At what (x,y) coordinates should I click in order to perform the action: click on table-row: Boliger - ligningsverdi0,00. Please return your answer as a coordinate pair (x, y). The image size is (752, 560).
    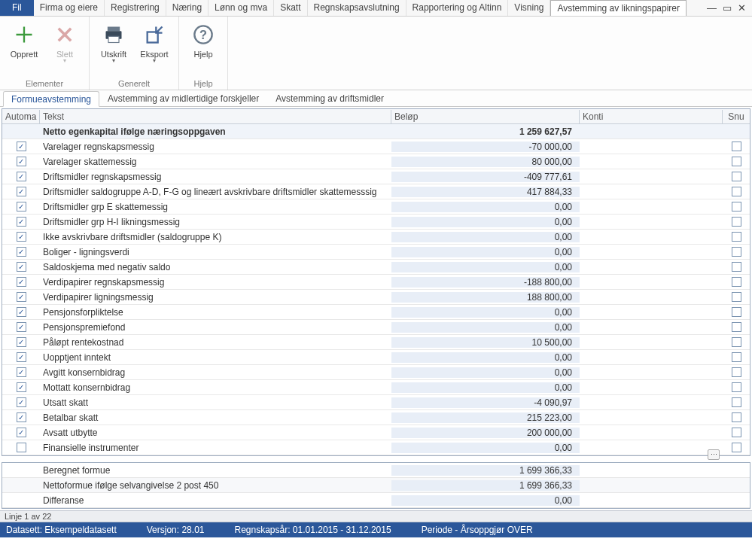
    Looking at the image, I should click on (376, 252).